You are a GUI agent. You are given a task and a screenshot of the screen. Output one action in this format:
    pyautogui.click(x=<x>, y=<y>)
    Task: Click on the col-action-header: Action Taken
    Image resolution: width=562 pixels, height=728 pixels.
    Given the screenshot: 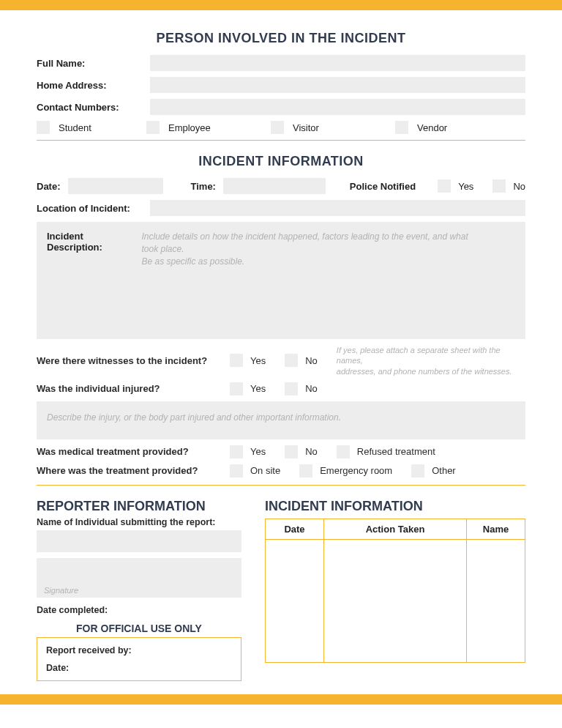 What is the action you would take?
    pyautogui.click(x=395, y=529)
    